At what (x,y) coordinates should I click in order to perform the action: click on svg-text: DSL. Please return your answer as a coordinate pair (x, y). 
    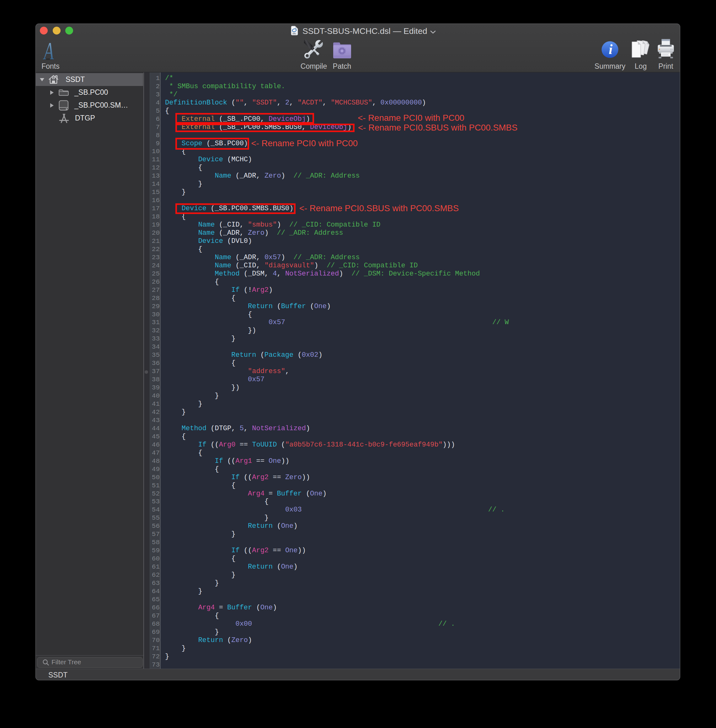
    Looking at the image, I should click on (294, 34).